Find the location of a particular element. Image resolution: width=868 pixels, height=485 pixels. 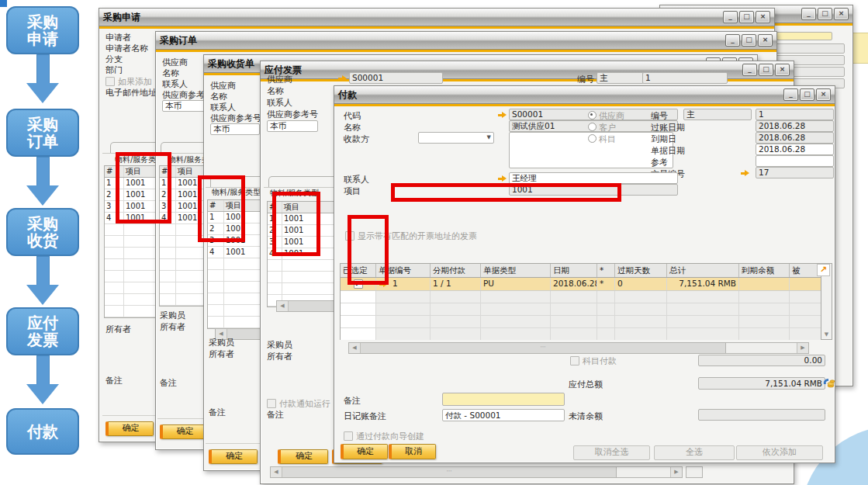

trans-no-field: 17 is located at coordinates (794, 172).